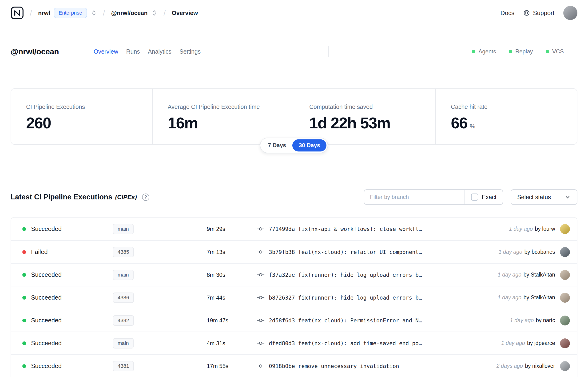 Image resolution: width=588 pixels, height=380 pixels. I want to click on meta-cell: 1 day ago by jdpearce, so click(539, 343).